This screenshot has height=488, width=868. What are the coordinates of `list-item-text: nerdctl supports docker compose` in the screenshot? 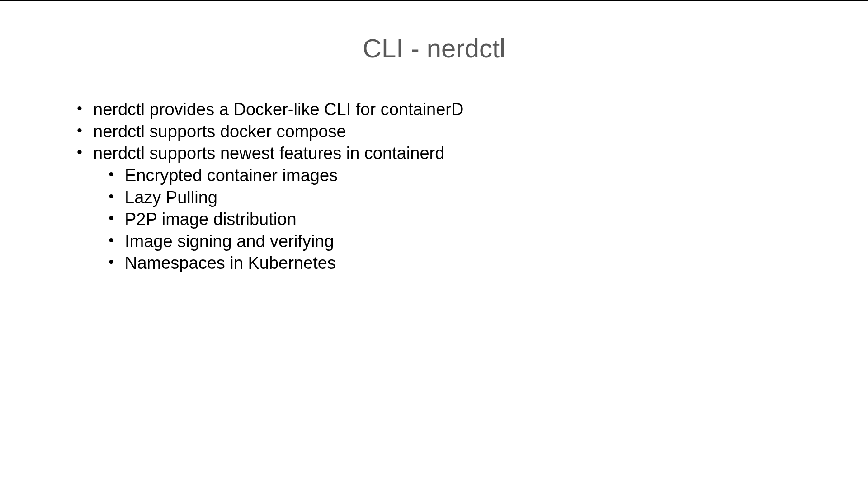 It's located at (220, 131).